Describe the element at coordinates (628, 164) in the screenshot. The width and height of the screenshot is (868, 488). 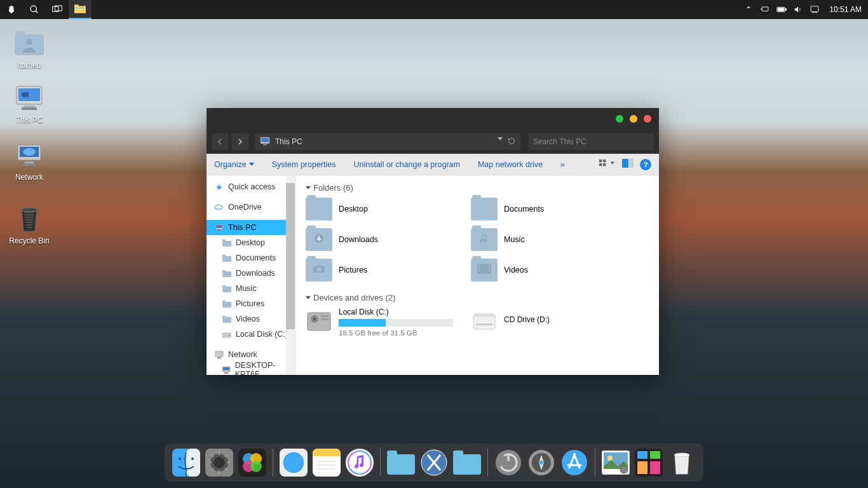
I see `preview-pane-button` at that location.